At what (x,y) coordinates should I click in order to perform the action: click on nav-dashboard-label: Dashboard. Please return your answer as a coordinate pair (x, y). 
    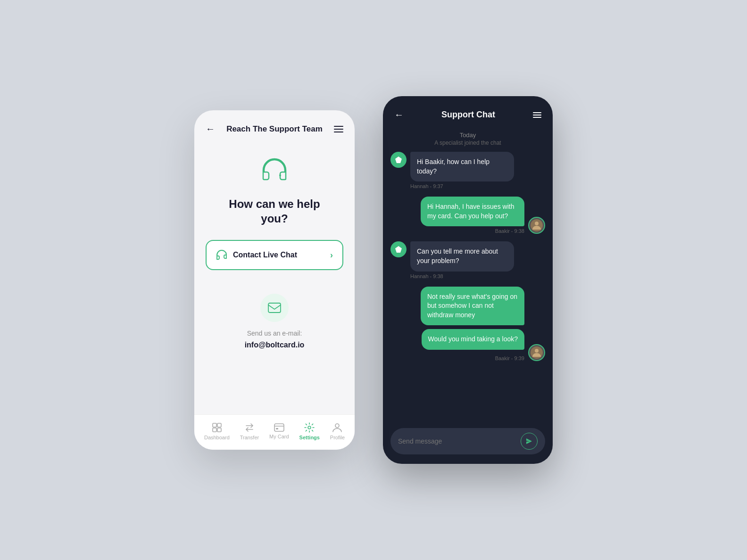
    Looking at the image, I should click on (217, 437).